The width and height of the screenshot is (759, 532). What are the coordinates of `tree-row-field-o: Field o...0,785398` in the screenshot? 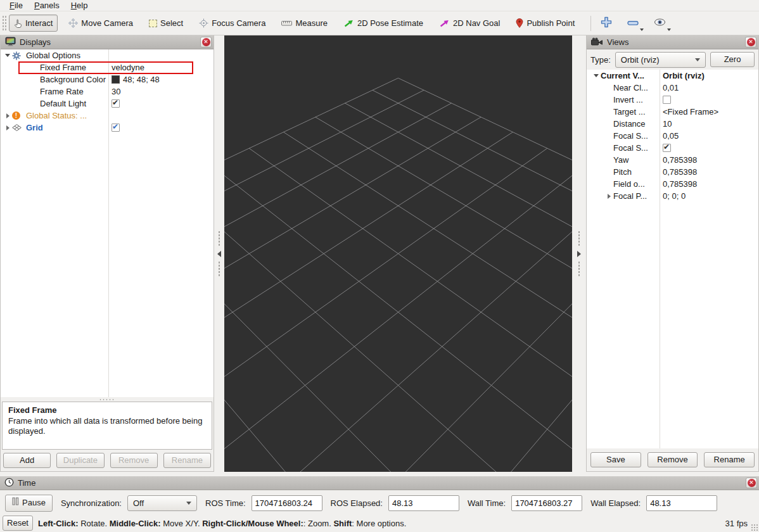 It's located at (673, 184).